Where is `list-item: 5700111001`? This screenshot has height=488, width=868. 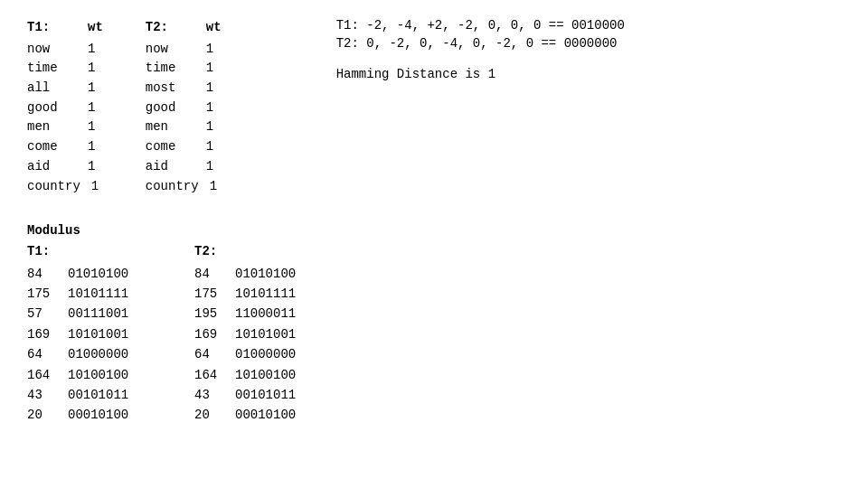
list-item: 5700111001 is located at coordinates (83, 314).